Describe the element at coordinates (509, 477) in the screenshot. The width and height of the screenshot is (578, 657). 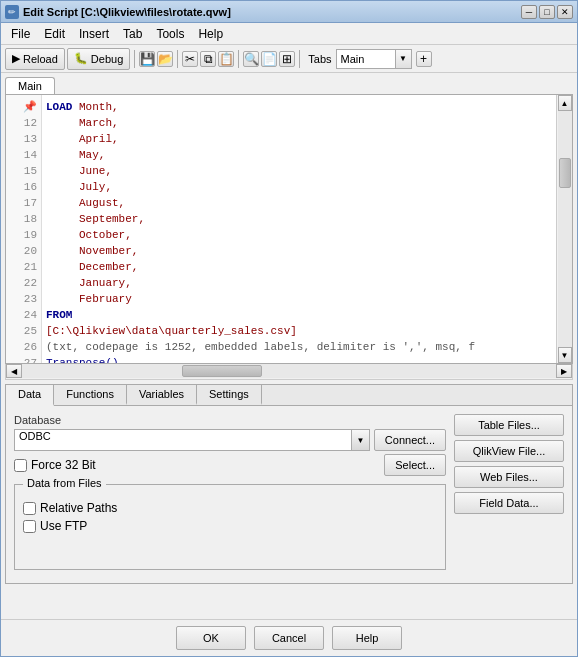
I see `web-files-button: Web Files...` at that location.